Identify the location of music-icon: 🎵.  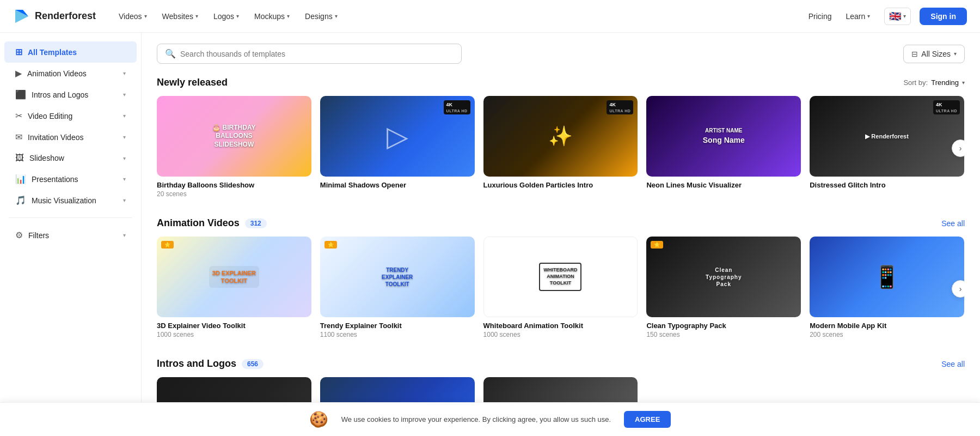
(21, 201).